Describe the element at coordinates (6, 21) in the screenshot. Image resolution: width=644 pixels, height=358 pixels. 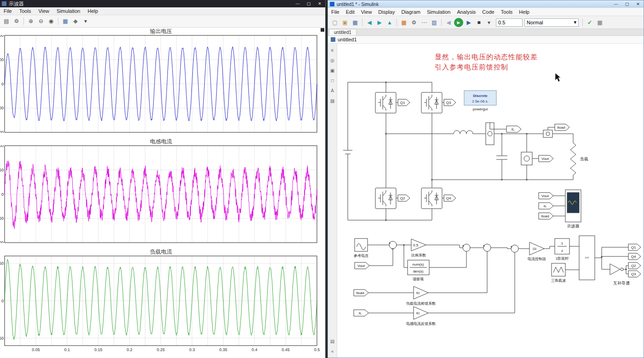
I see `print-icon: ▤` at that location.